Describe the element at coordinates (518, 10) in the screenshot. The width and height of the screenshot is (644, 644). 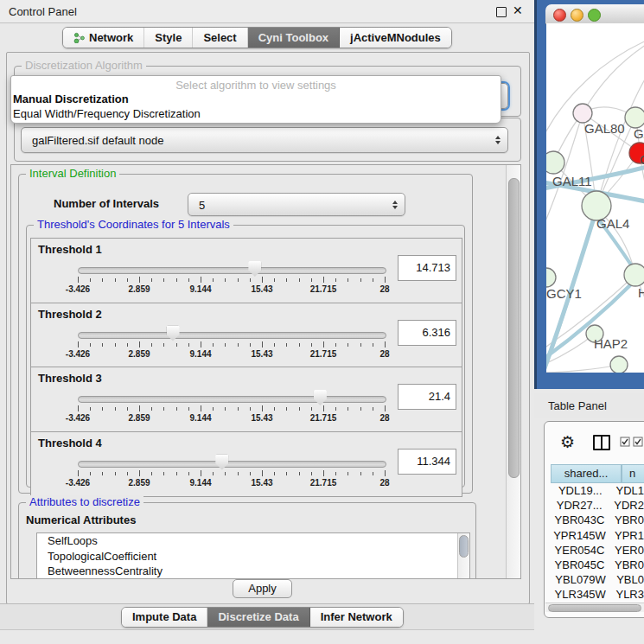
I see `close-icon: ✕` at that location.